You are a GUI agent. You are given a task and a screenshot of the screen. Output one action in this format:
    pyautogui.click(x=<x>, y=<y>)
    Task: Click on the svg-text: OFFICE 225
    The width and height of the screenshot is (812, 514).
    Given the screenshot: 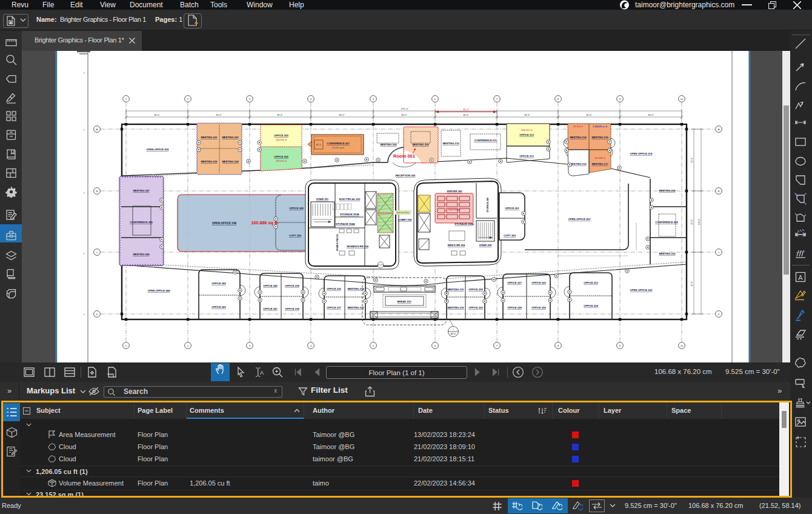 What is the action you would take?
    pyautogui.click(x=539, y=282)
    